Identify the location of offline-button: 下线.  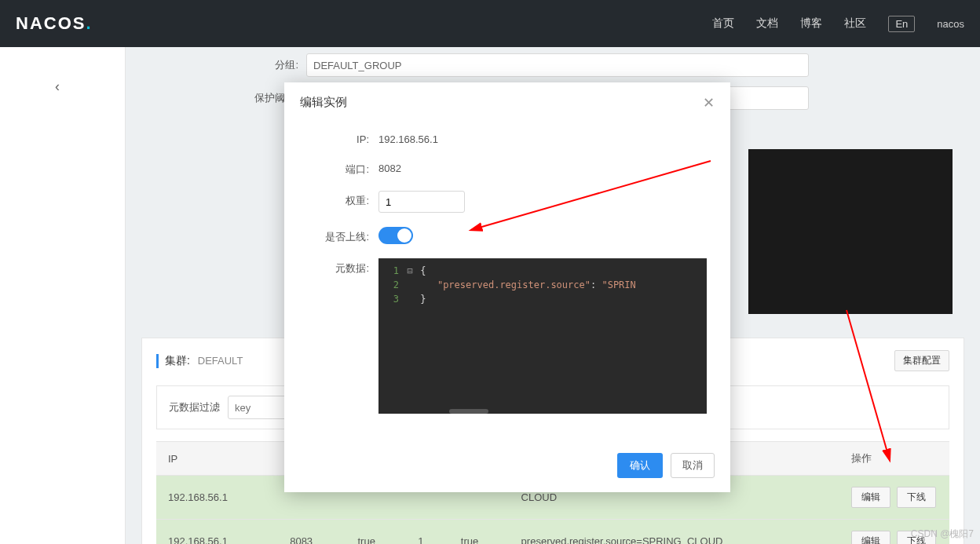
(916, 498).